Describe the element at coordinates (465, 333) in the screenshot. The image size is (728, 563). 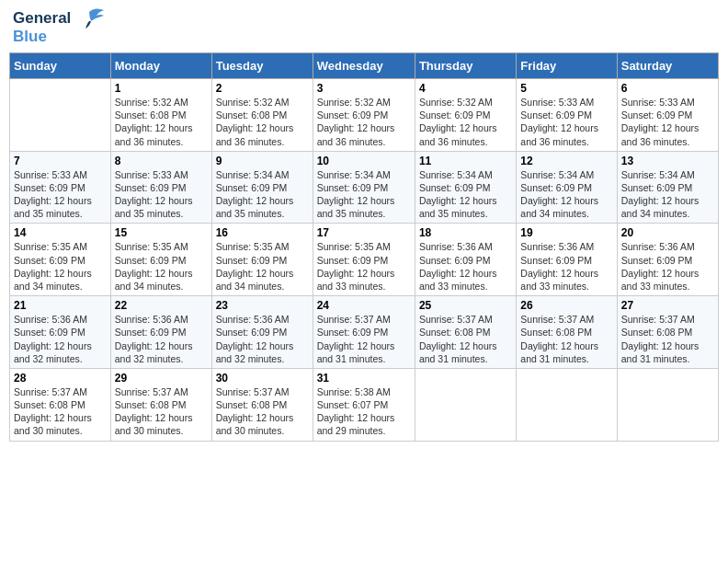
I see `calendar-cell: 25Sunrise: 5:37 AM Sunset: 6:08 PM Dayli…` at that location.